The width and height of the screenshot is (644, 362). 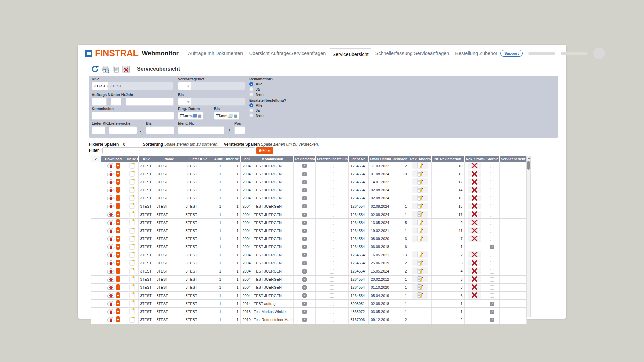 What do you see at coordinates (232, 159) in the screenshot?
I see `column-header-unter_nr: Unter Nr.` at bounding box center [232, 159].